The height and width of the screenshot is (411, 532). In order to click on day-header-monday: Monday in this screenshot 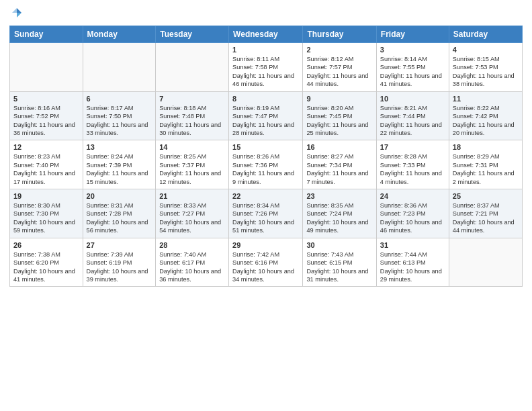, I will do `click(120, 35)`.